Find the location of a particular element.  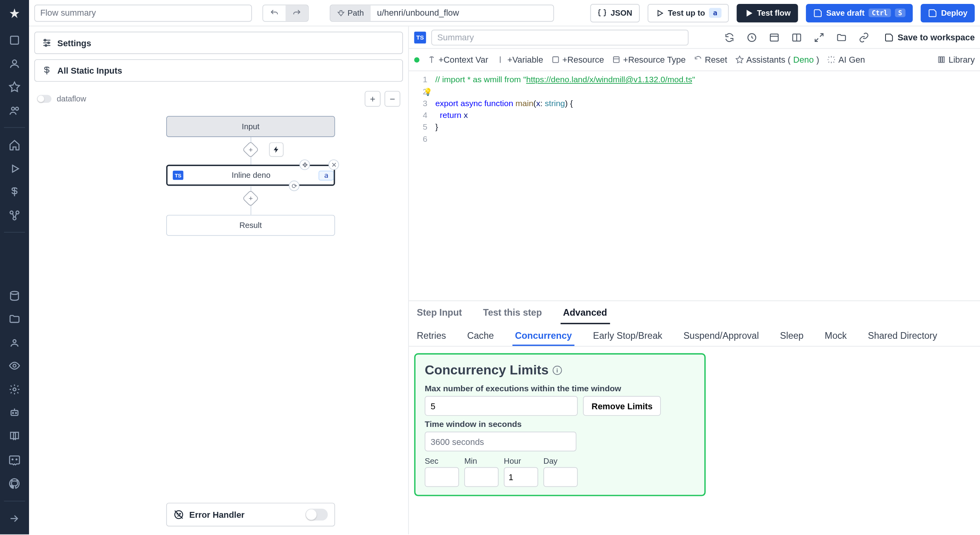

settings-card: Settings is located at coordinates (218, 43).